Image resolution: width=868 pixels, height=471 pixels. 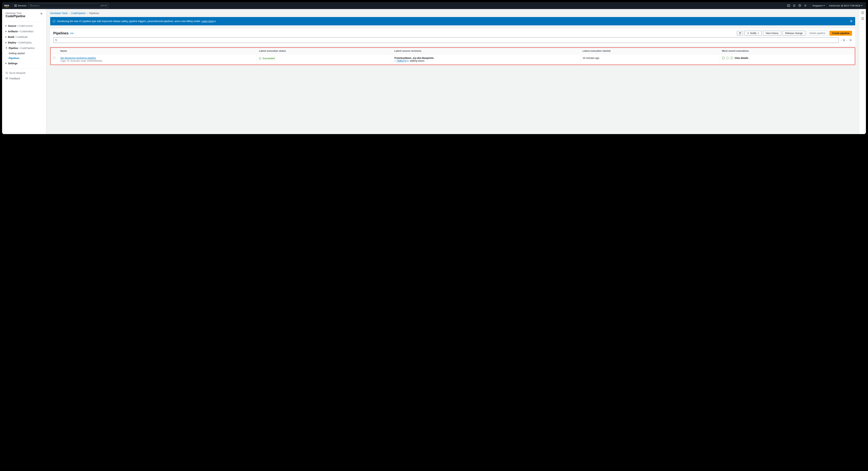 I want to click on col-name: Name, so click(x=157, y=51).